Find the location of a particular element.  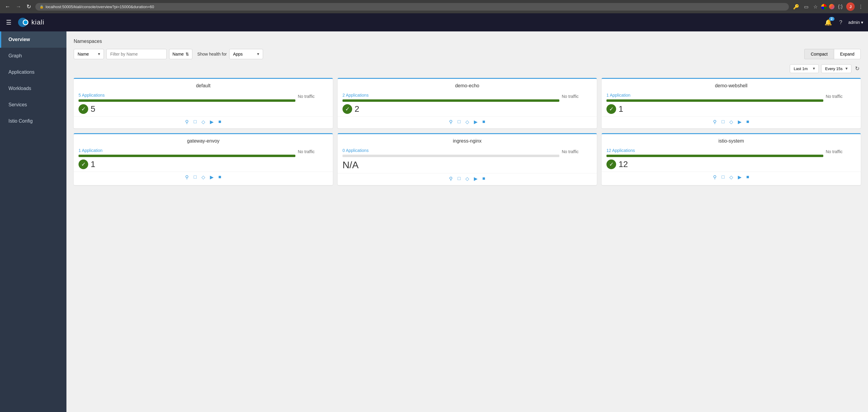

sidebar-item-graph: Graph is located at coordinates (33, 56).